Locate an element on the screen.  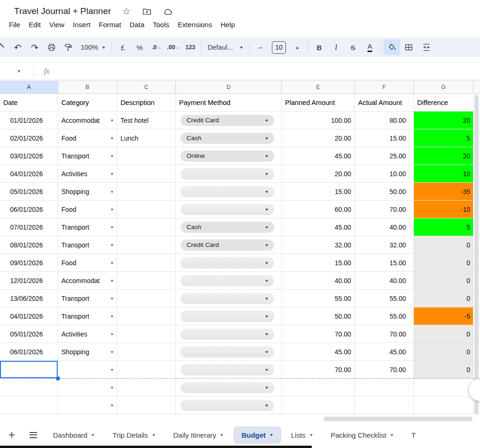
cell-G17 is located at coordinates (443, 388).